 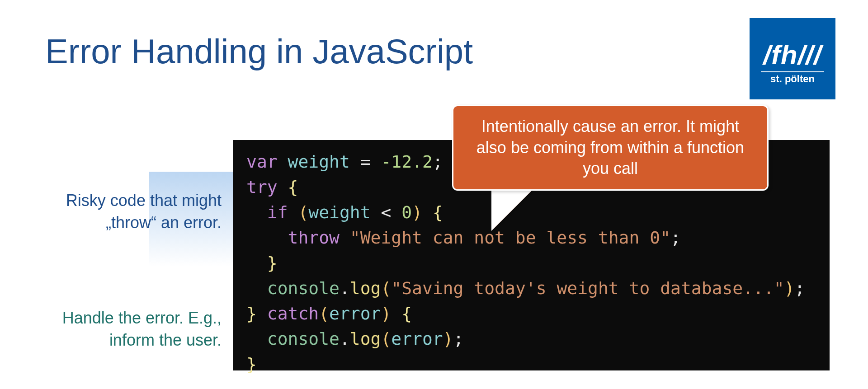 I want to click on id-error-2: error, so click(x=417, y=339).